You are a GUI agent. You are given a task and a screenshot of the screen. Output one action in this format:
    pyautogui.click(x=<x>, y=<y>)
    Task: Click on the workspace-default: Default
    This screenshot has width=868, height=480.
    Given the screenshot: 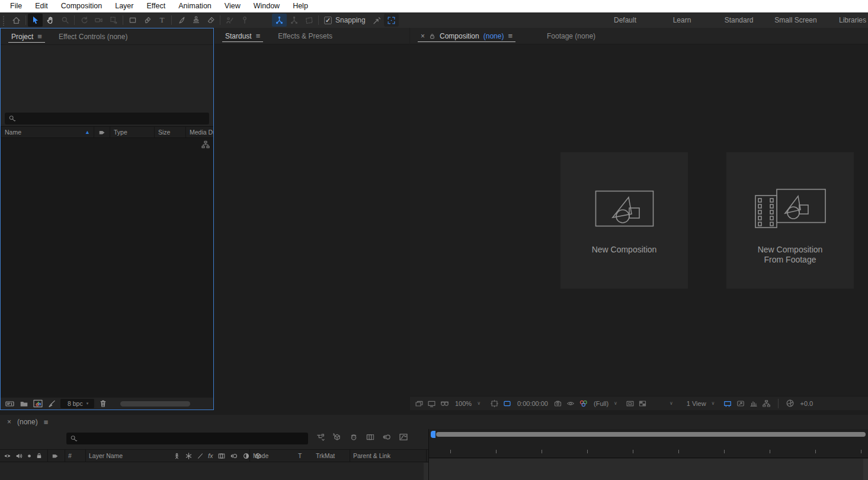 What is the action you would take?
    pyautogui.click(x=625, y=20)
    